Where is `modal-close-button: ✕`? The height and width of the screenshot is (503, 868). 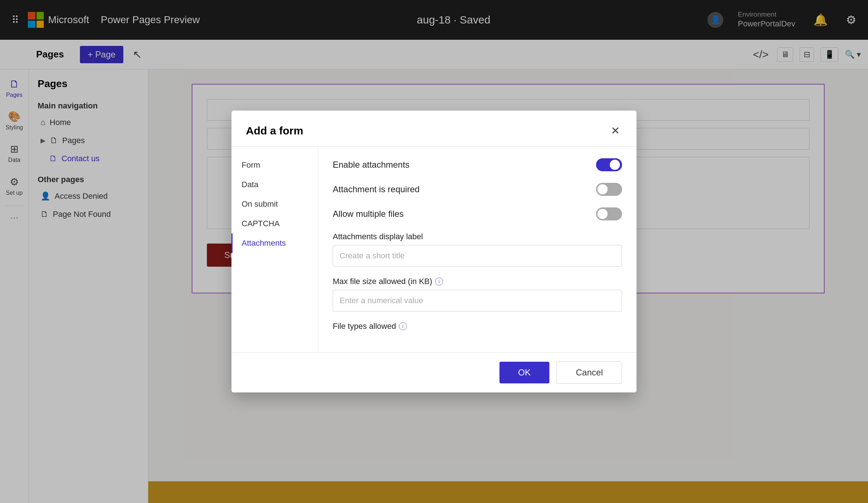
modal-close-button: ✕ is located at coordinates (616, 131).